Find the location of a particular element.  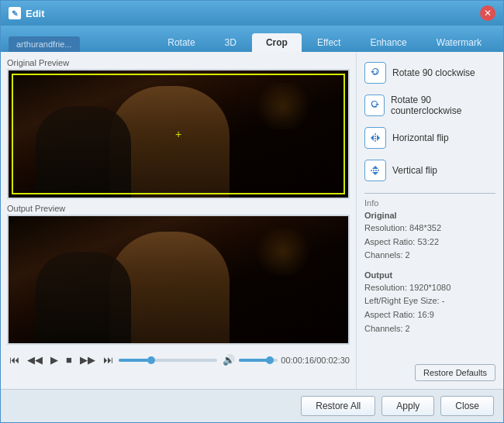

original-resolution: Resolution: 848*352 is located at coordinates (430, 229).